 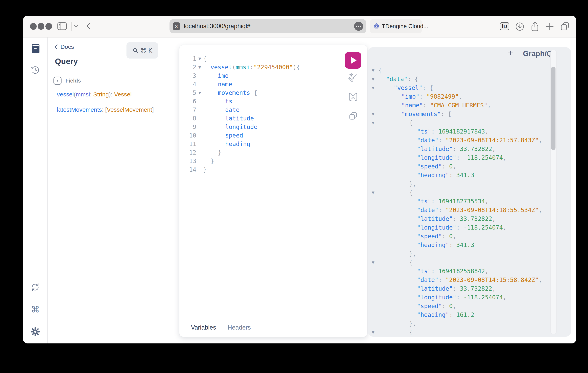 What do you see at coordinates (204, 328) in the screenshot?
I see `tab-variables: Variables` at bounding box center [204, 328].